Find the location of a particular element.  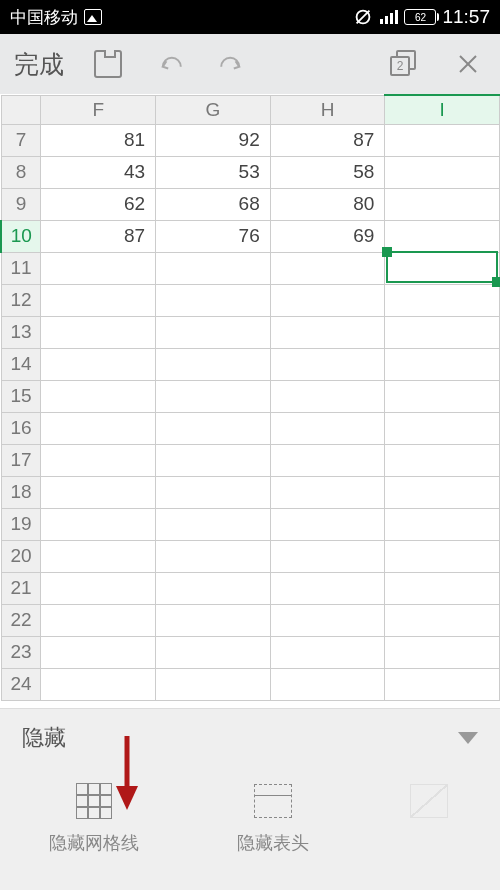

cell: 92 is located at coordinates (214, 140).